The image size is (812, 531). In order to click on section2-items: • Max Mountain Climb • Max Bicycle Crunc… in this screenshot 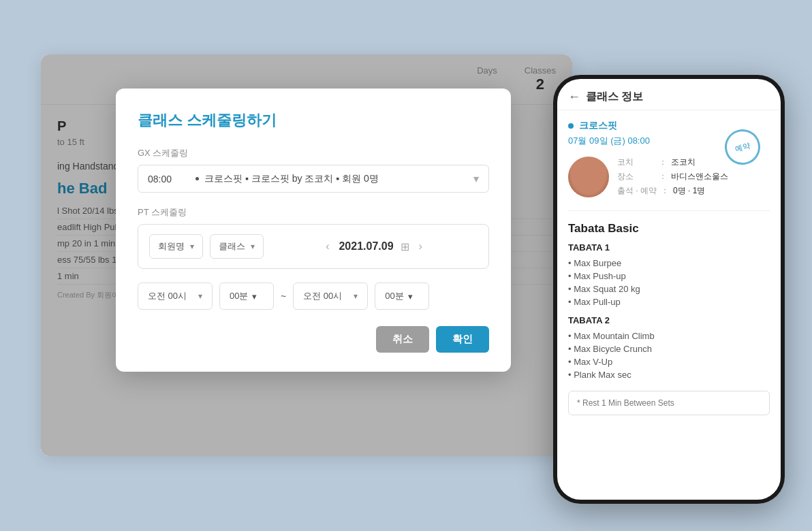, I will do `click(669, 355)`.